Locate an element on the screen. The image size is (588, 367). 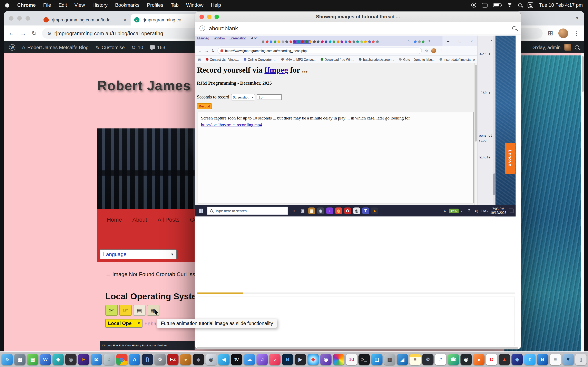
menubar-menu-item: Profiles is located at coordinates (155, 5).